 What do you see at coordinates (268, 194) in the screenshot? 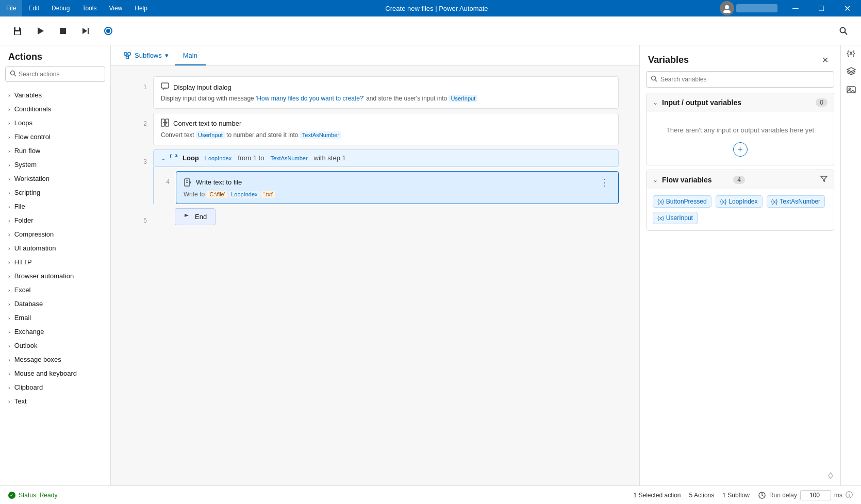
I see `txt-str: '.txt'` at bounding box center [268, 194].